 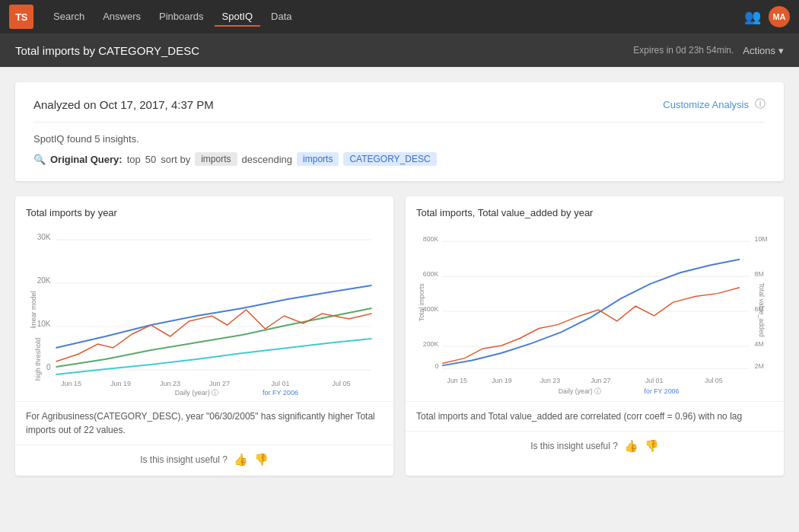 I want to click on chart2-feedback-text: Is this insight useful ?, so click(x=574, y=446).